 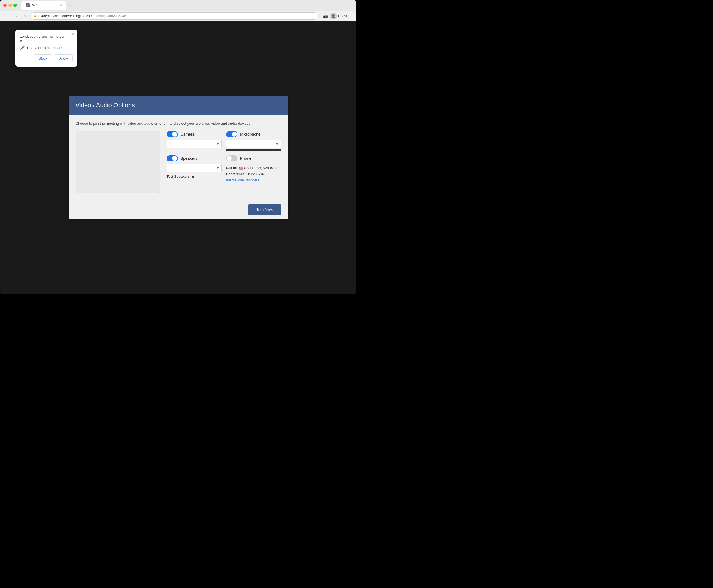 What do you see at coordinates (253, 144) in the screenshot?
I see `microphone-device-select` at bounding box center [253, 144].